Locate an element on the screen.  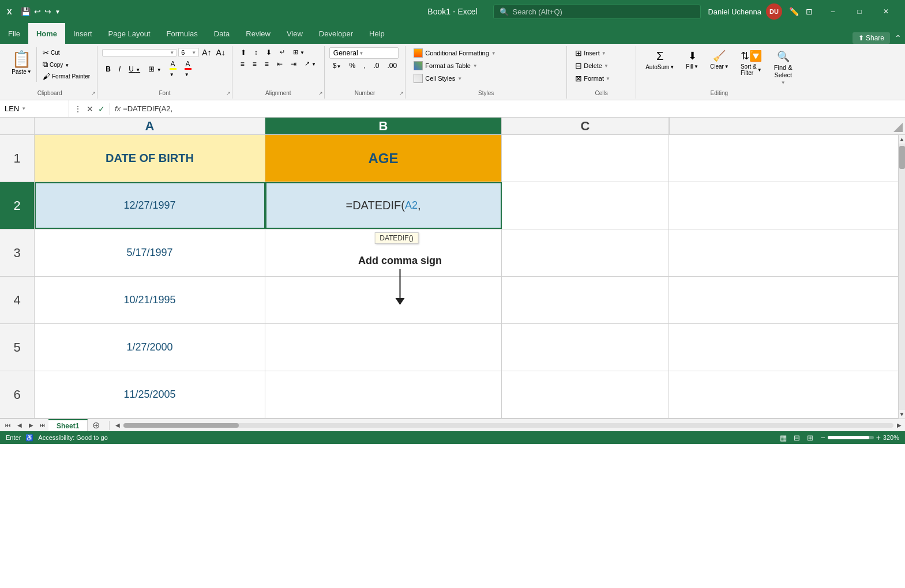
format-as-table-button: Format as Table ▼ is located at coordinates (486, 66).